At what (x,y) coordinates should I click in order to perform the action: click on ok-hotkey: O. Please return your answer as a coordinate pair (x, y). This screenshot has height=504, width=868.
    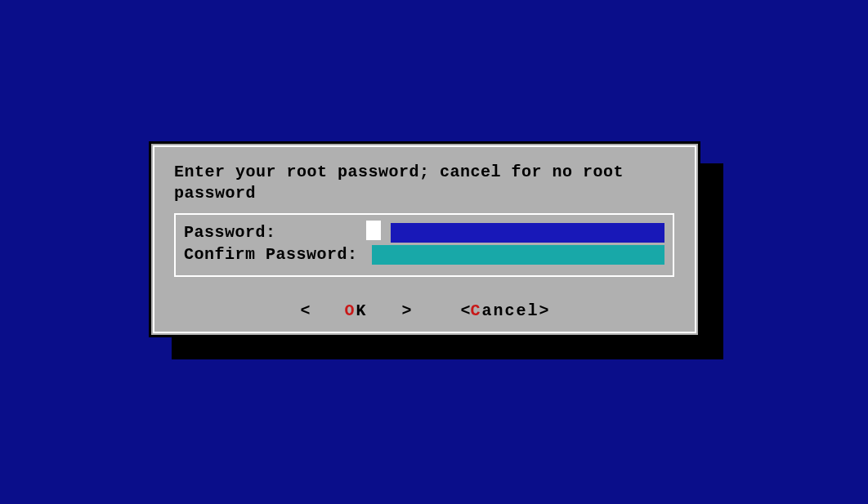
    Looking at the image, I should click on (350, 310).